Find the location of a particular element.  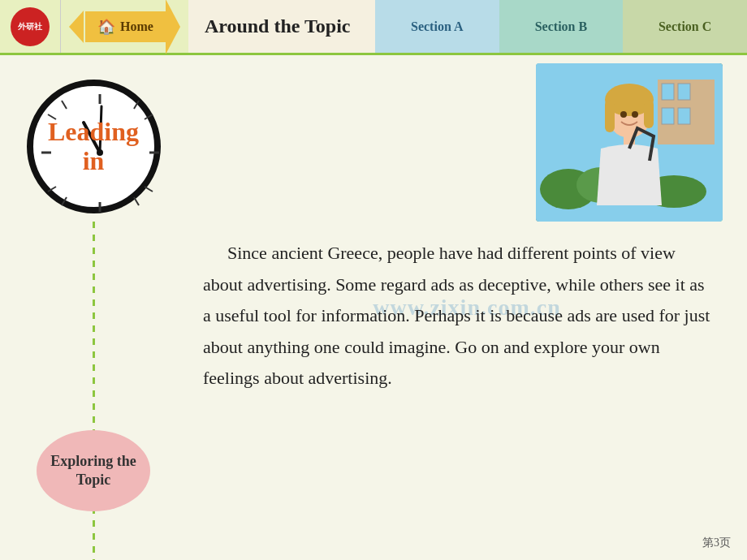

logo-text: 外研社 is located at coordinates (30, 27).